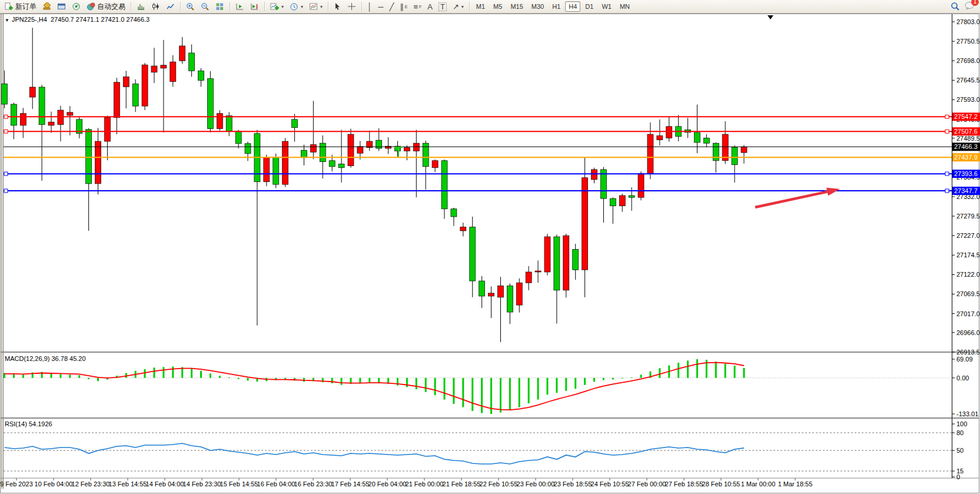  I want to click on navigator-button, so click(77, 6).